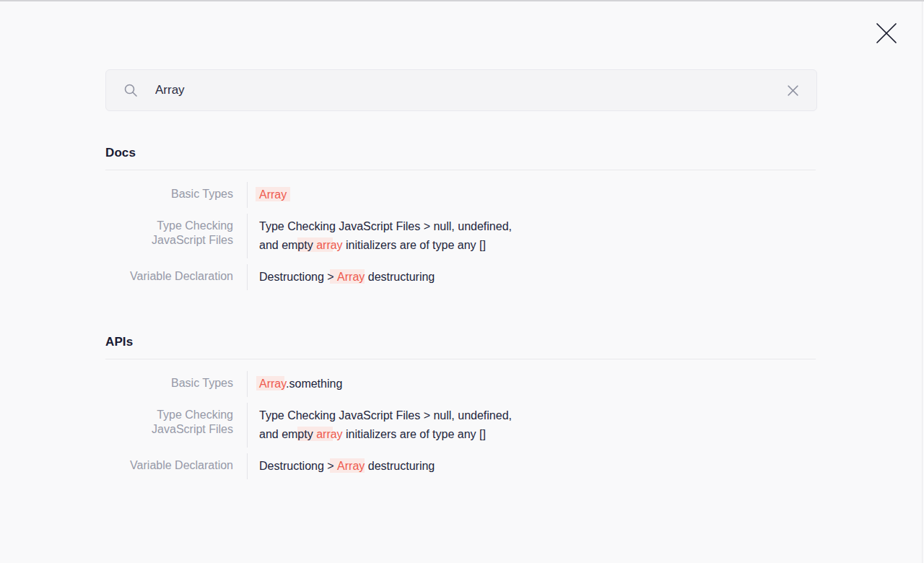  What do you see at coordinates (793, 91) in the screenshot?
I see `clear-x-icon` at bounding box center [793, 91].